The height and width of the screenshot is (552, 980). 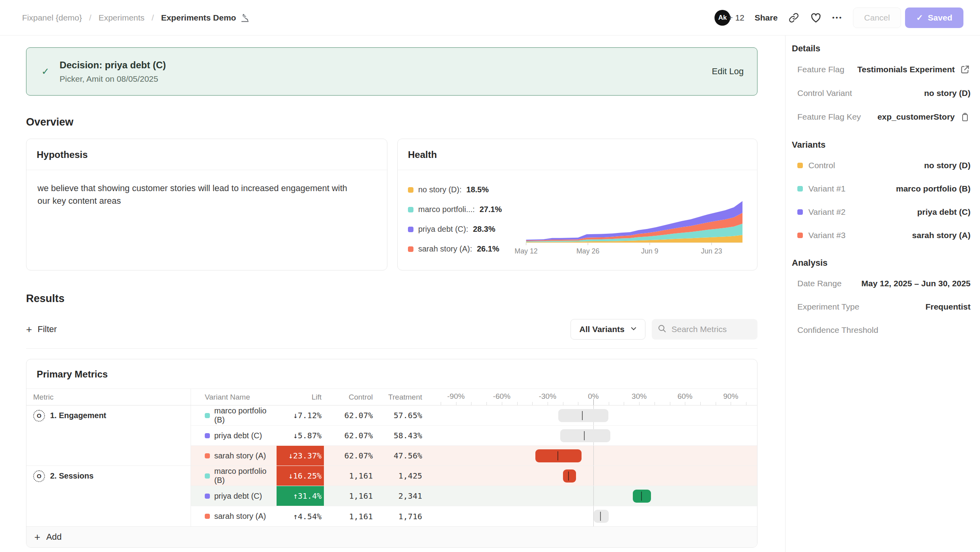 What do you see at coordinates (526, 251) in the screenshot?
I see `svg-text: May 12` at bounding box center [526, 251].